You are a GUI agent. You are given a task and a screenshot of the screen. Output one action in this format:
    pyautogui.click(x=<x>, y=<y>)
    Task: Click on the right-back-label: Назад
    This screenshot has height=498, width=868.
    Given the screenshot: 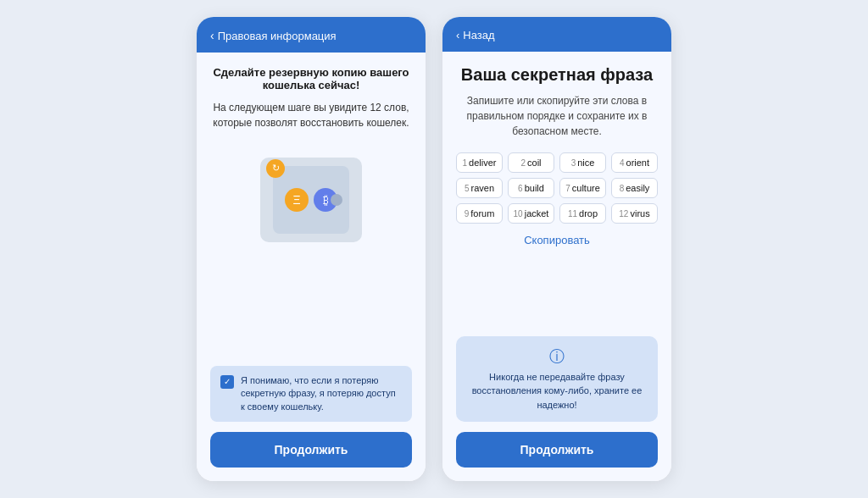 What is the action you would take?
    pyautogui.click(x=478, y=36)
    